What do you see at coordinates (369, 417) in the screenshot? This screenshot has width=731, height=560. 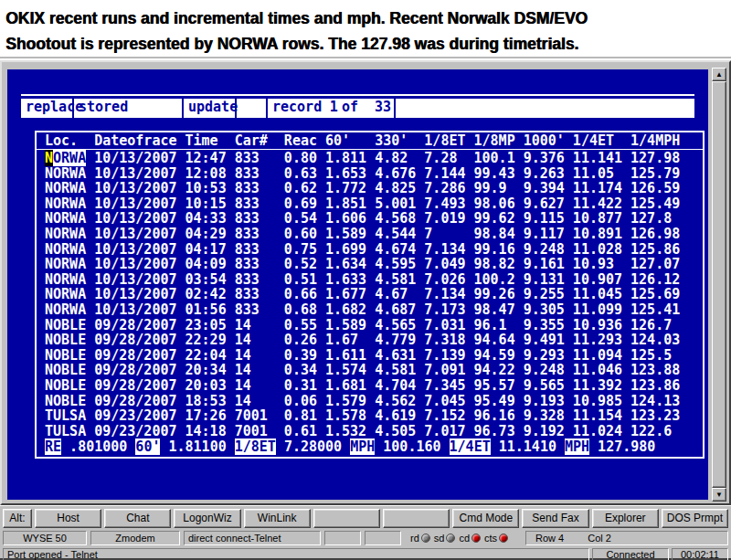 I see `table-row: TULSA09/23/200717:2670010.811.5784.6197.…` at bounding box center [369, 417].